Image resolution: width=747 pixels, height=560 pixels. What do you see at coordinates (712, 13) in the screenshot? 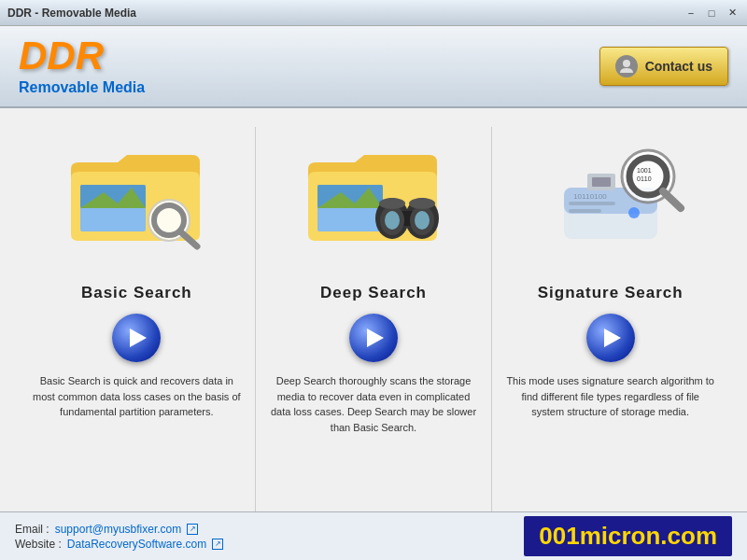
I see `maximize-button: □` at bounding box center [712, 13].